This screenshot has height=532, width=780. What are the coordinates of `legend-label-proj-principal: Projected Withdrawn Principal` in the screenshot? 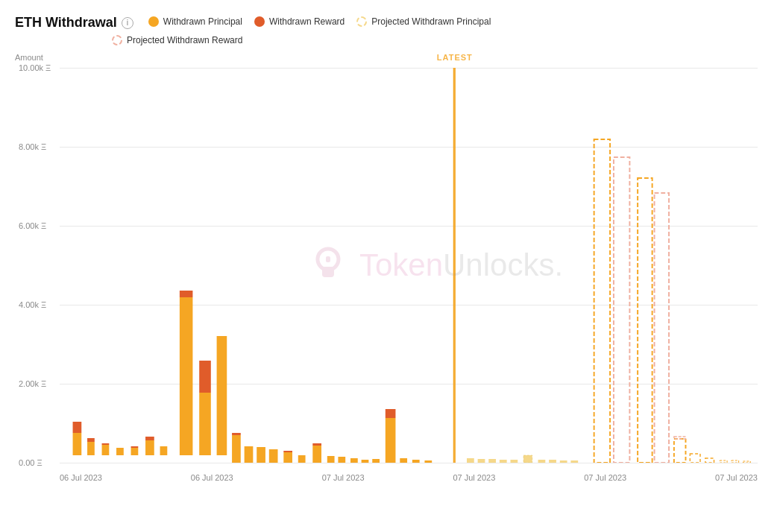 It's located at (431, 22).